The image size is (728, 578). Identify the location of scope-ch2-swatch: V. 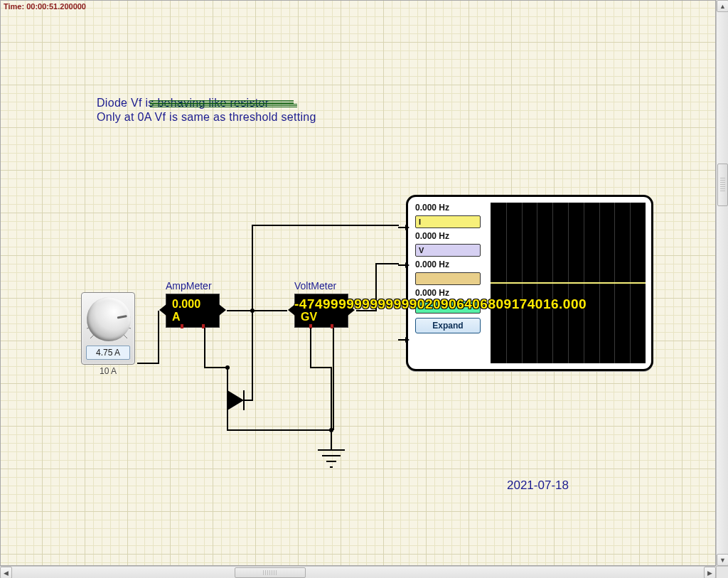
(448, 250).